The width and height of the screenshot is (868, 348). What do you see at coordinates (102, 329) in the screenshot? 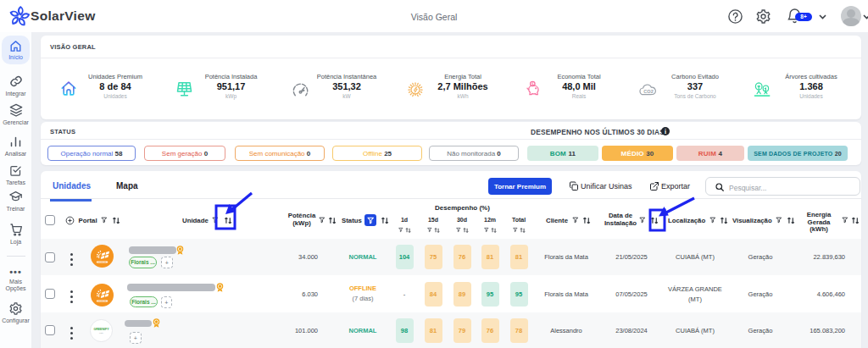
I see `svg-text: GREENIFY` at bounding box center [102, 329].